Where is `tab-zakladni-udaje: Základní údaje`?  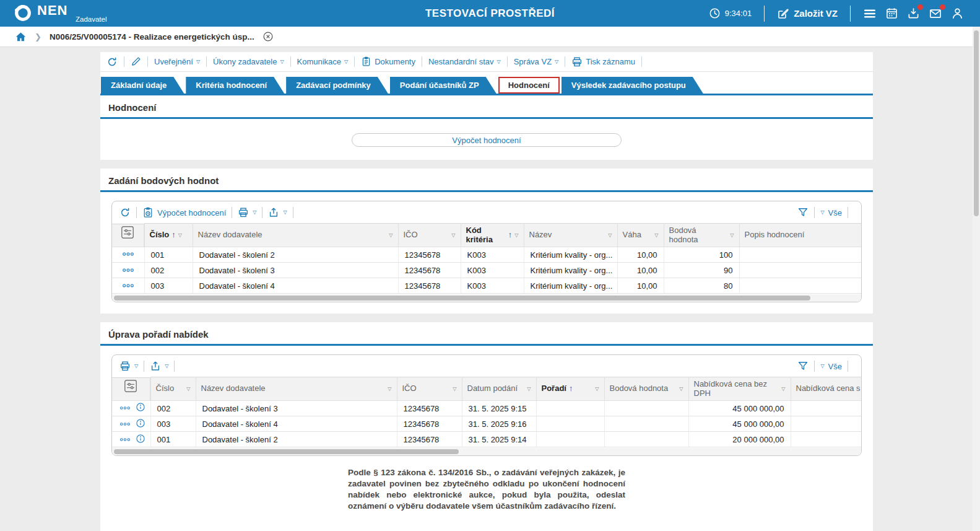
tab-zakladni-udaje: Základní údaje is located at coordinates (142, 86).